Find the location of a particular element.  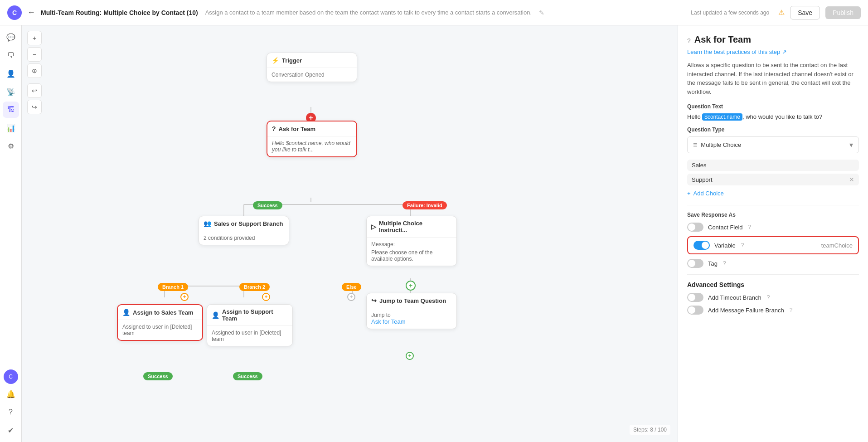

add-branch2-node: + is located at coordinates (266, 297).